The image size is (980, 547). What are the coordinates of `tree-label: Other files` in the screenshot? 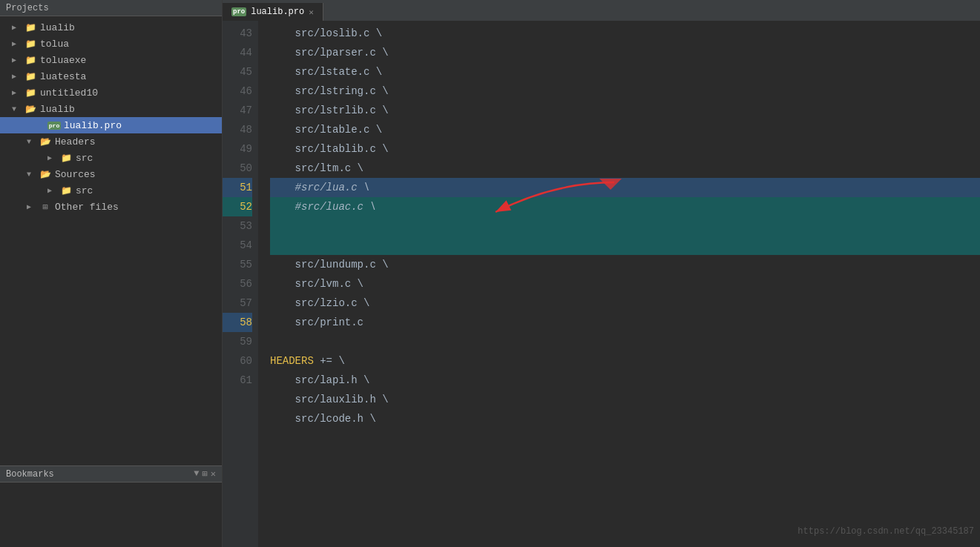 It's located at (87, 208).